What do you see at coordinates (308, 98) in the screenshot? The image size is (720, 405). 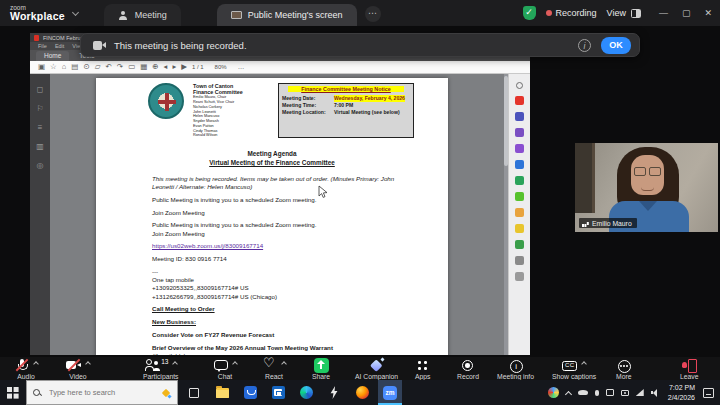 I see `notice-label: Meeting Date:` at bounding box center [308, 98].